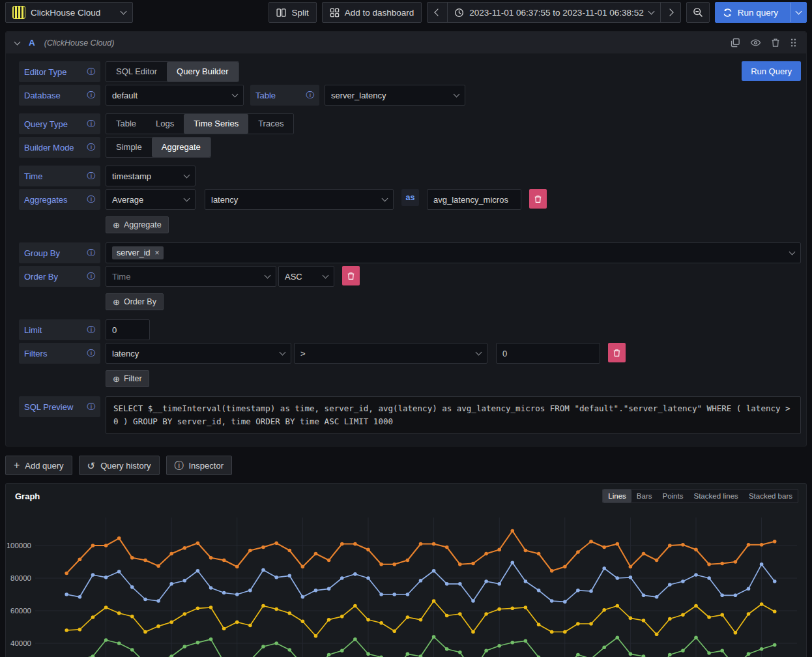 This screenshot has height=657, width=812. Describe the element at coordinates (553, 12) in the screenshot. I see `time-range-button: 2023-11-01 06:37:55 to 2023-11-01 06:38:…` at that location.